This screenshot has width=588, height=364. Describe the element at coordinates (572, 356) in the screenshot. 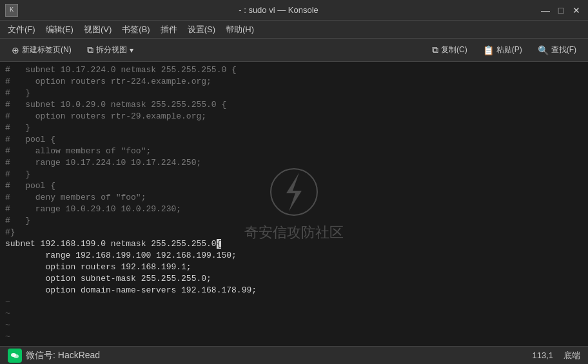

I see `editor-mode: 底端` at that location.